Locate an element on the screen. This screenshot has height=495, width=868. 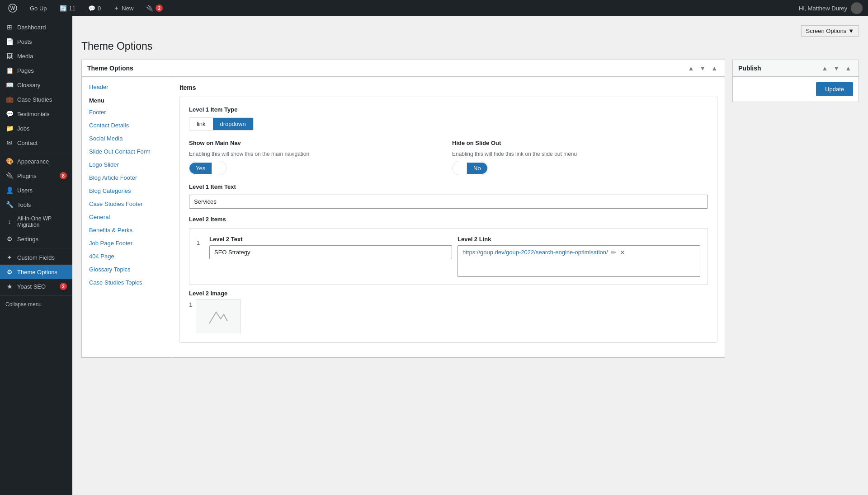
sidebar-item-testimonials: 💬 Testimonials is located at coordinates (36, 114).